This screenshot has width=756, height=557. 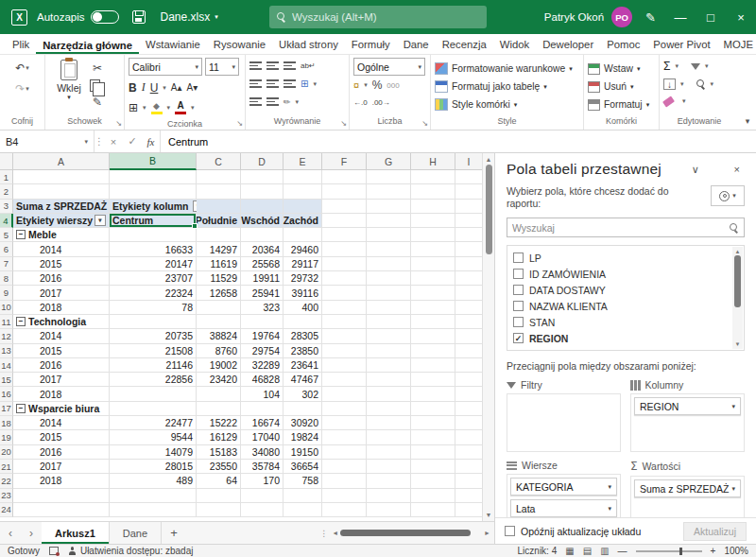 What do you see at coordinates (714, 531) in the screenshot?
I see `update-button: Aktualizuj` at bounding box center [714, 531].